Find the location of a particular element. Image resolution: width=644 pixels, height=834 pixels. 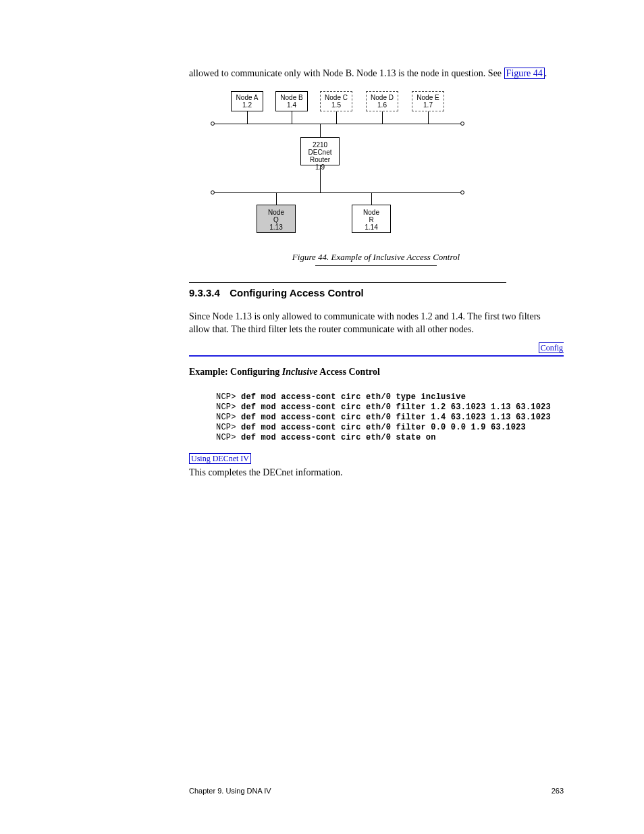

figure-caption-rule is located at coordinates (376, 266).